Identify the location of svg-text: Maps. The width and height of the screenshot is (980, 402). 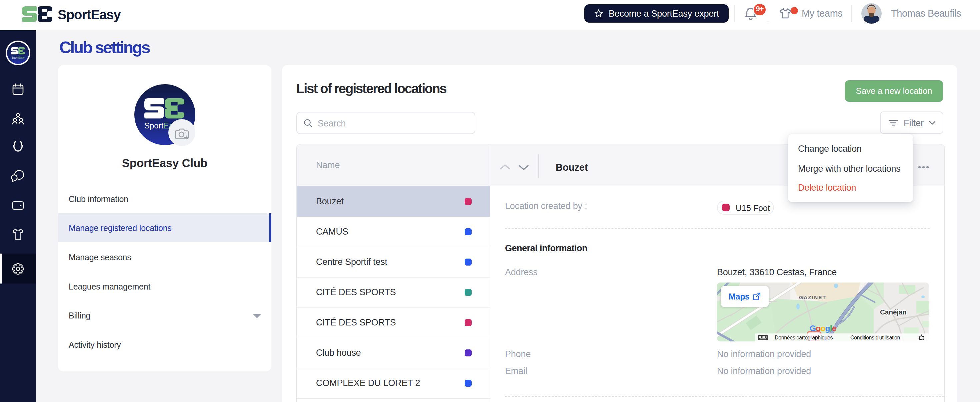
(739, 296).